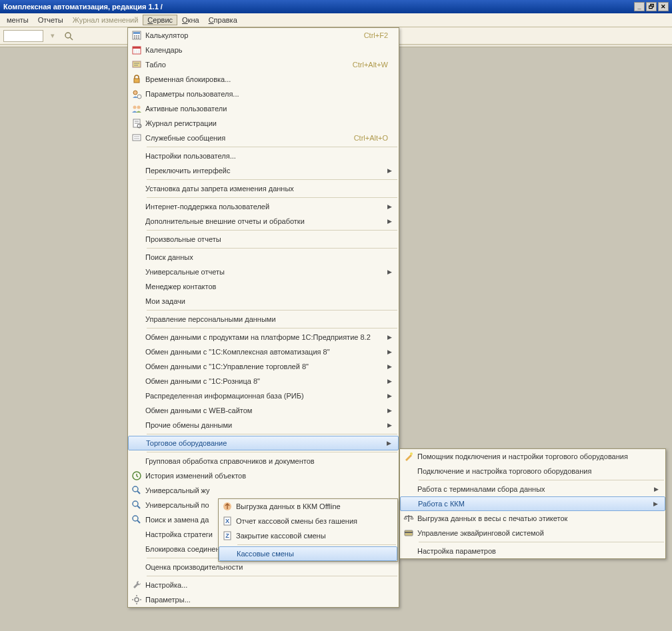  I want to click on service-separator, so click(272, 328).